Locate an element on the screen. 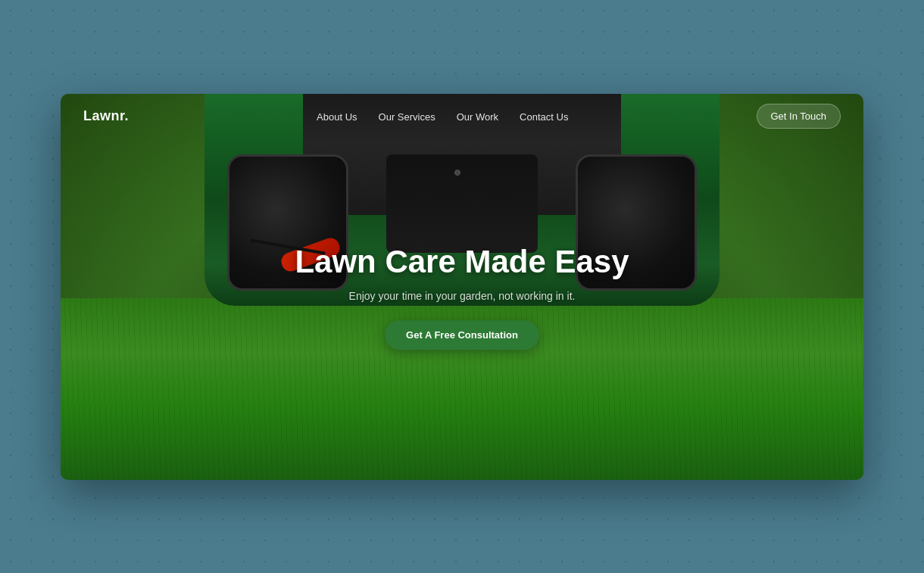 Image resolution: width=924 pixels, height=573 pixels. get-in-touch-button: Get In Touch is located at coordinates (798, 117).